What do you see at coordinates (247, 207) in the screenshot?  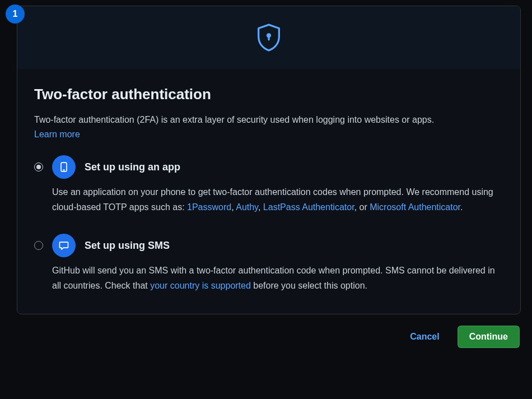 I see `link-authy: Authy` at bounding box center [247, 207].